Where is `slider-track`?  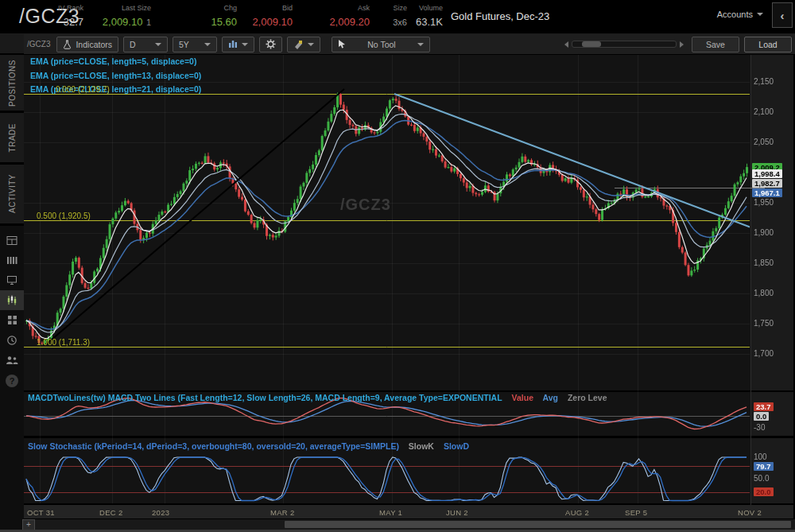
slider-track is located at coordinates (624, 45).